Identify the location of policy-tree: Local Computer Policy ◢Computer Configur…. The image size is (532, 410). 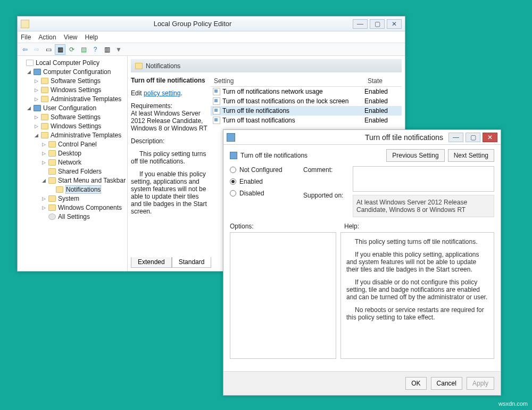
(72, 163).